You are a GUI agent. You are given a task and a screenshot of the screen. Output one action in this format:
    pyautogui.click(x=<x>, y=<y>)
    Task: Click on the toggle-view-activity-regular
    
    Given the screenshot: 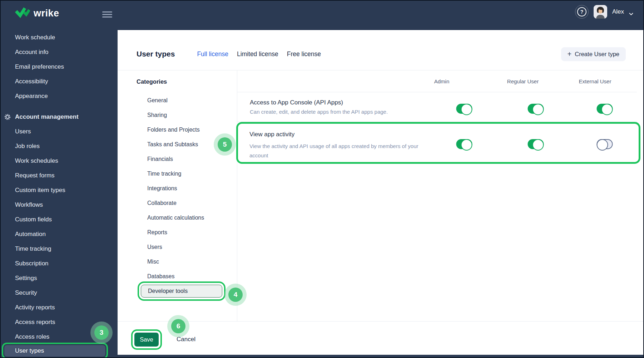 What is the action you would take?
    pyautogui.click(x=536, y=144)
    